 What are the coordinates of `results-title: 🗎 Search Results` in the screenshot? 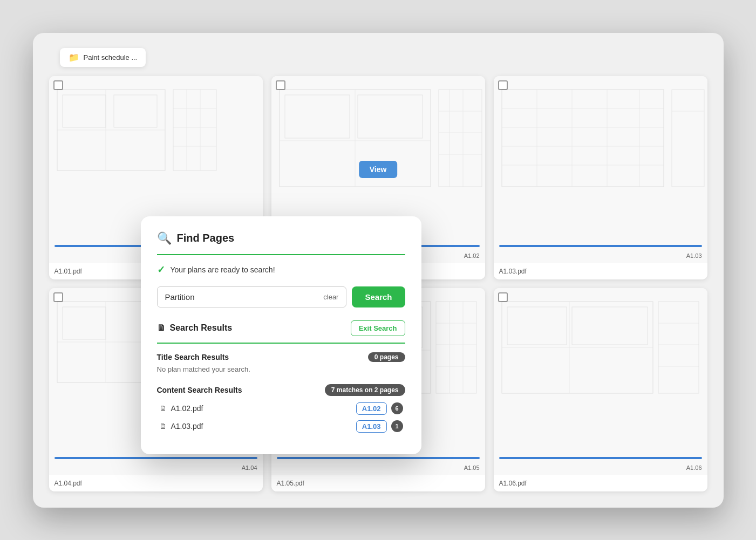 It's located at (195, 328).